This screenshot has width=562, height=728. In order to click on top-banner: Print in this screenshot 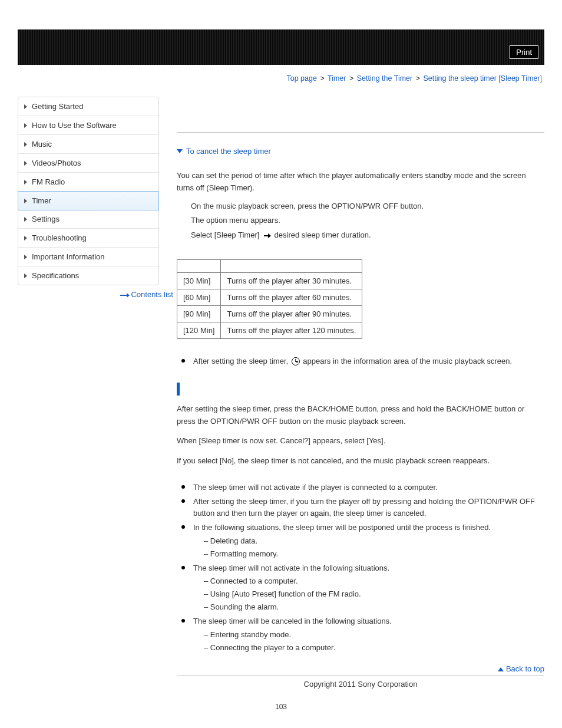, I will do `click(281, 47)`.